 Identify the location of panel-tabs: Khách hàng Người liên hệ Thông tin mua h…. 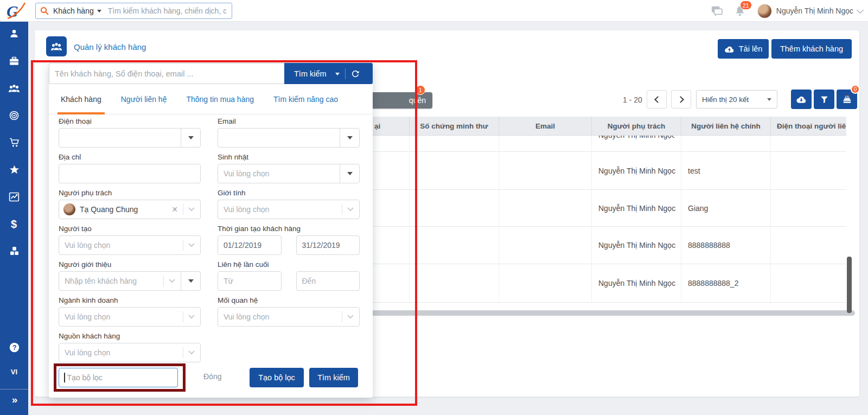
(210, 99).